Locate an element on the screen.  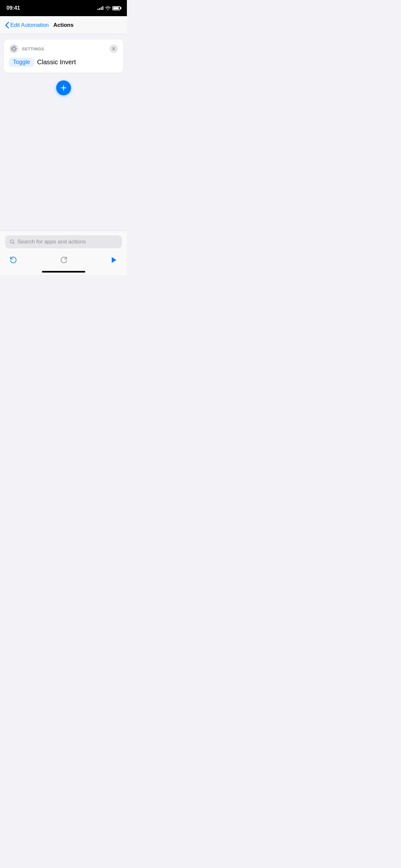
play-button is located at coordinates (113, 260).